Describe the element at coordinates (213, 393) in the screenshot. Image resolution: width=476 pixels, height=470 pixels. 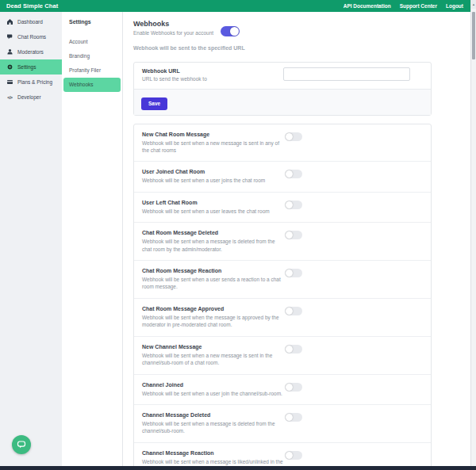
I see `event-description: Webhook will be sent when a user join th…` at that location.